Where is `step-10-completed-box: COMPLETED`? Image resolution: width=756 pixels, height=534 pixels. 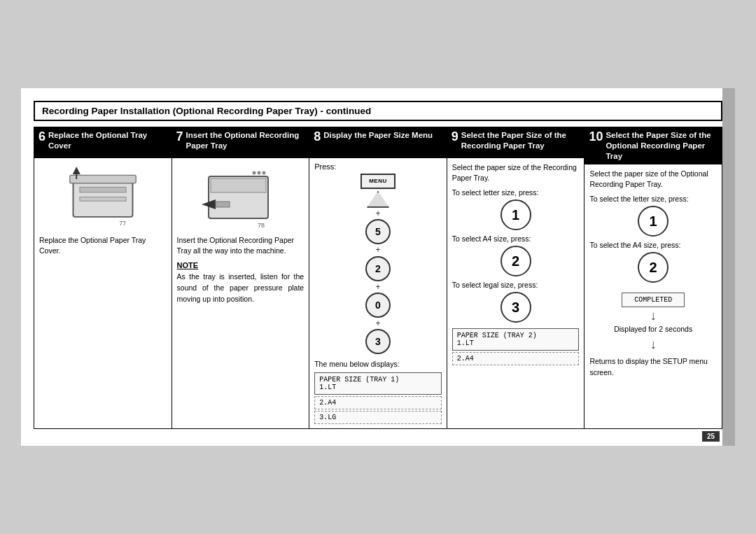
step-10-completed-box: COMPLETED is located at coordinates (653, 300).